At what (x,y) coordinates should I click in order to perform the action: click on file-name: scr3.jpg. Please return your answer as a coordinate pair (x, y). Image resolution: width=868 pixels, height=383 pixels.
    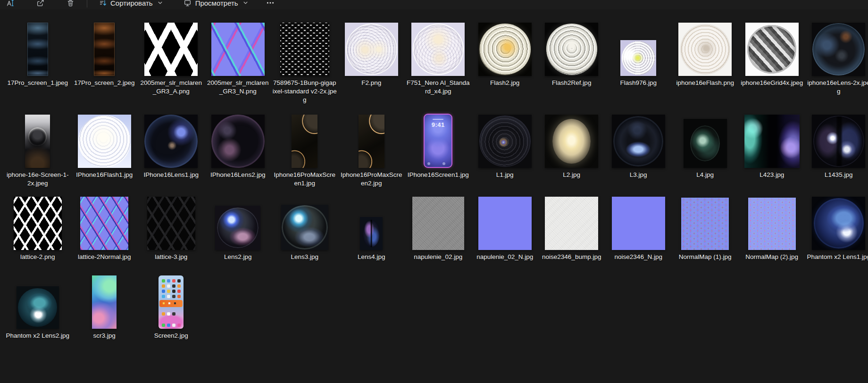
    Looking at the image, I should click on (104, 336).